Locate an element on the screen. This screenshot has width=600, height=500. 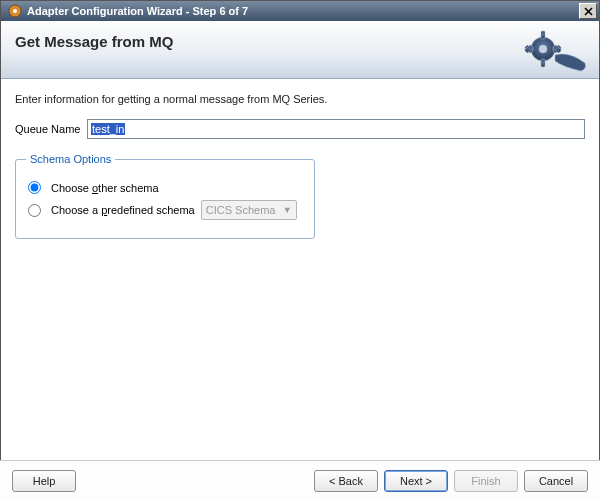
schema-options-group: Schema Options Choose other schema Choos… is located at coordinates (165, 196).